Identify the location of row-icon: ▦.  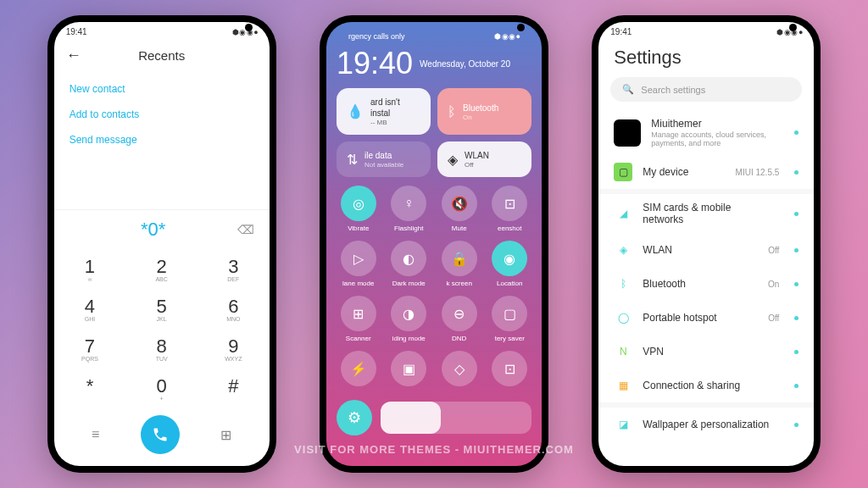
(623, 385).